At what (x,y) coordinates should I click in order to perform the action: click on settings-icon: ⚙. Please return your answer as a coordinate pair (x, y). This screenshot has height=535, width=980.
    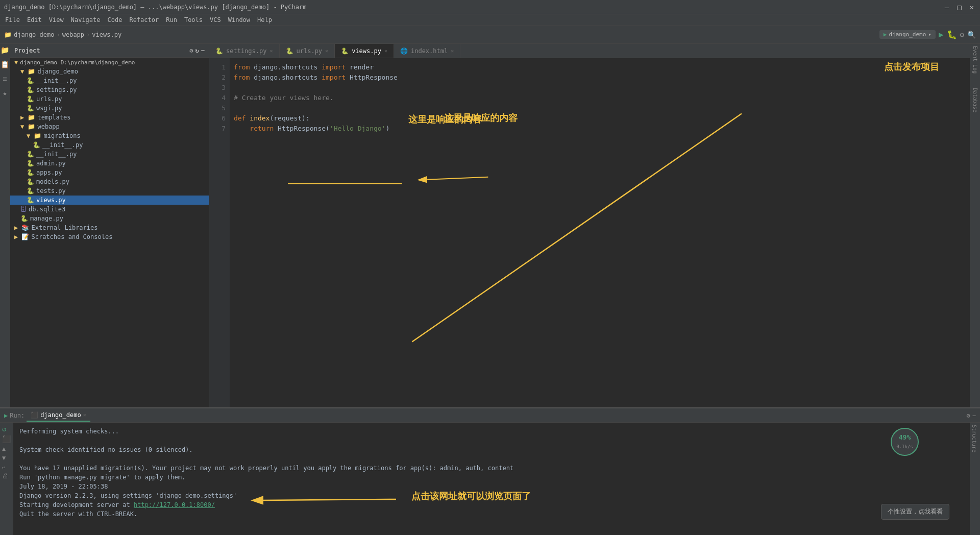
    Looking at the image, I should click on (962, 35).